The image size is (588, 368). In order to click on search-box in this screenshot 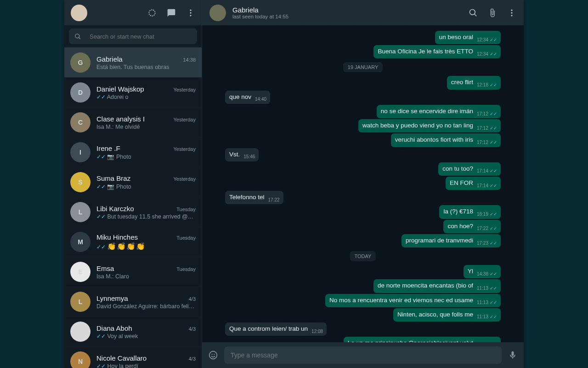, I will do `click(133, 36)`.